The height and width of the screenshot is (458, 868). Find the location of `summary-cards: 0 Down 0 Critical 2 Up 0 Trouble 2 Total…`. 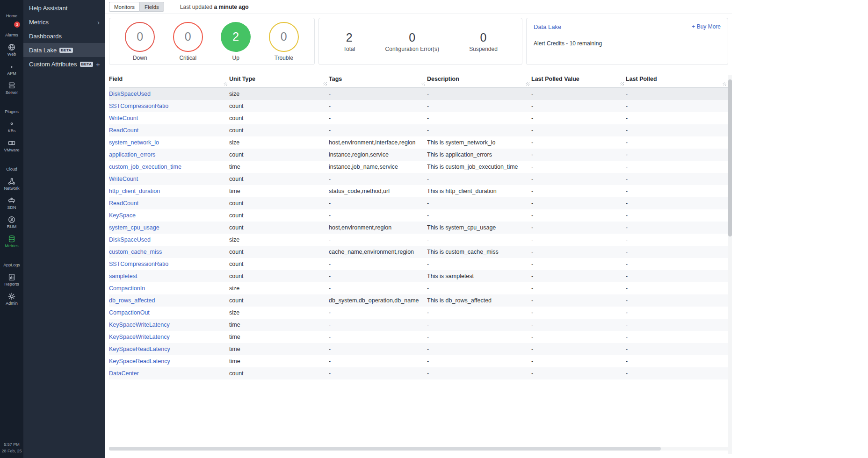

summary-cards: 0 Down 0 Critical 2 Up 0 Trouble 2 Total… is located at coordinates (419, 41).